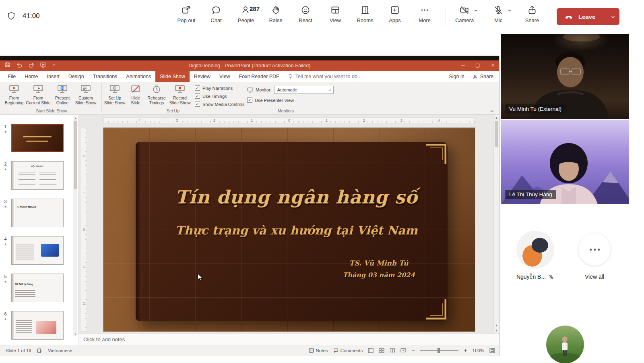 Image resolution: width=644 pixels, height=363 pixels. I want to click on slideshow-view-button, so click(403, 351).